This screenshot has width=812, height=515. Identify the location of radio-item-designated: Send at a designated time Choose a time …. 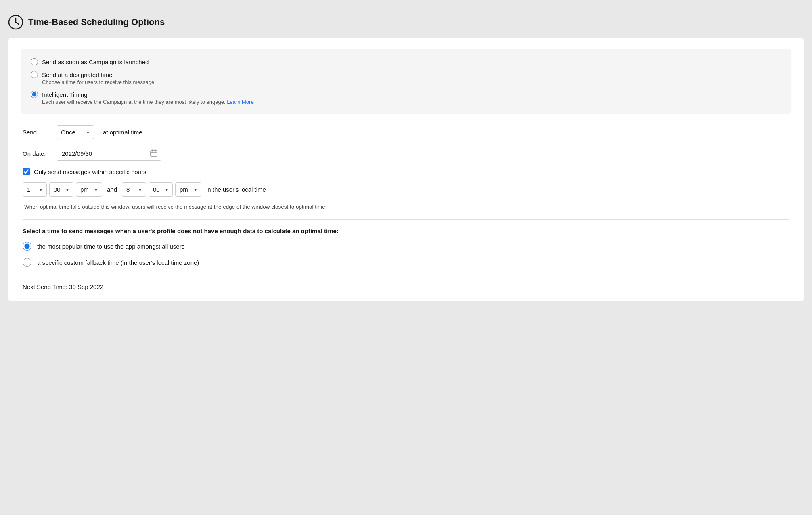
(406, 78).